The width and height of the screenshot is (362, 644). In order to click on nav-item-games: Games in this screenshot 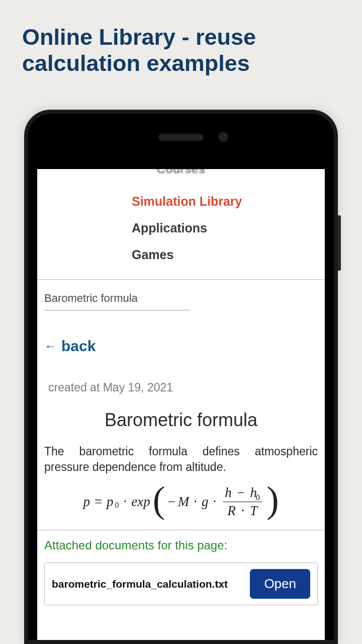, I will do `click(181, 255)`.